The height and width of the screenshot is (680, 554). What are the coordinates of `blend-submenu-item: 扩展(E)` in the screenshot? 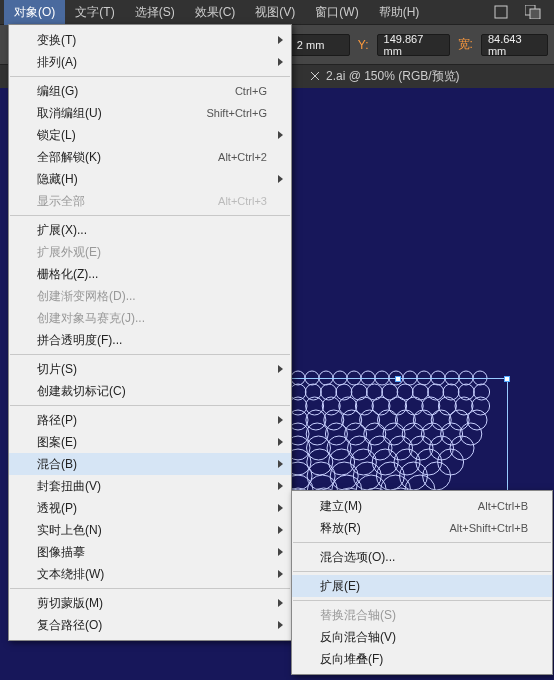 It's located at (422, 586).